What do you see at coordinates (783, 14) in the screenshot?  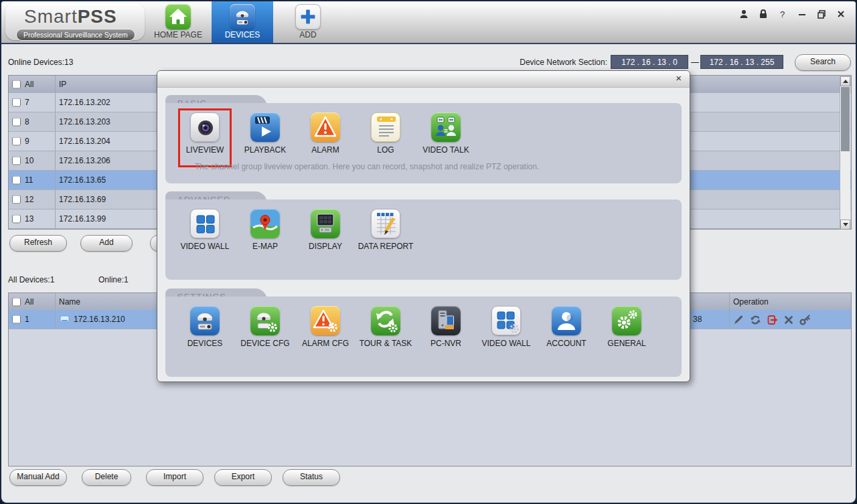 I see `help-icon: ?` at bounding box center [783, 14].